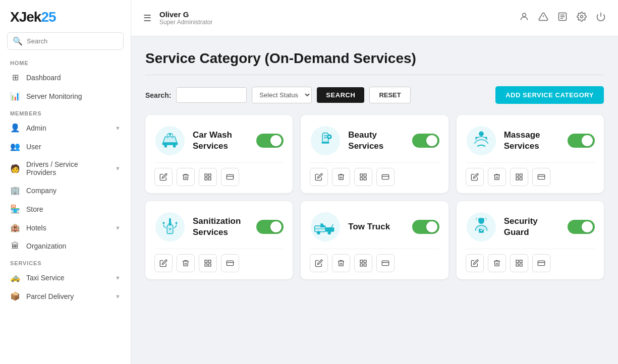 Image resolution: width=618 pixels, height=364 pixels. I want to click on search-field, so click(211, 95).